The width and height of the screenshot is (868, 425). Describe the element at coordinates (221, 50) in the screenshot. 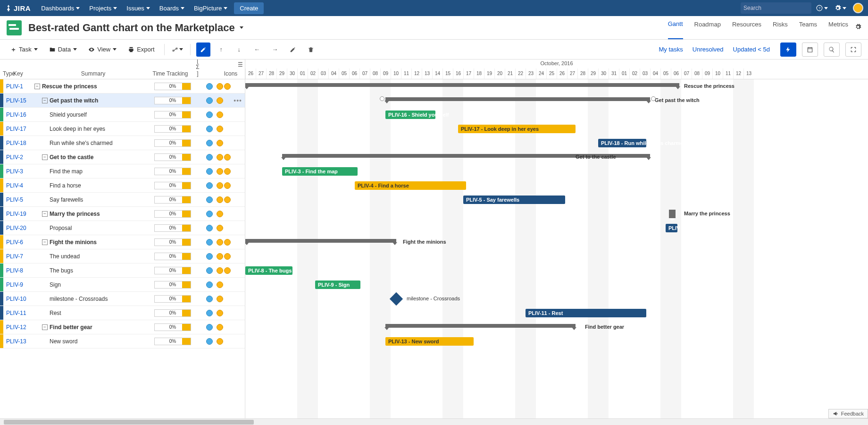

I see `arrow-up-icon: ↑` at that location.